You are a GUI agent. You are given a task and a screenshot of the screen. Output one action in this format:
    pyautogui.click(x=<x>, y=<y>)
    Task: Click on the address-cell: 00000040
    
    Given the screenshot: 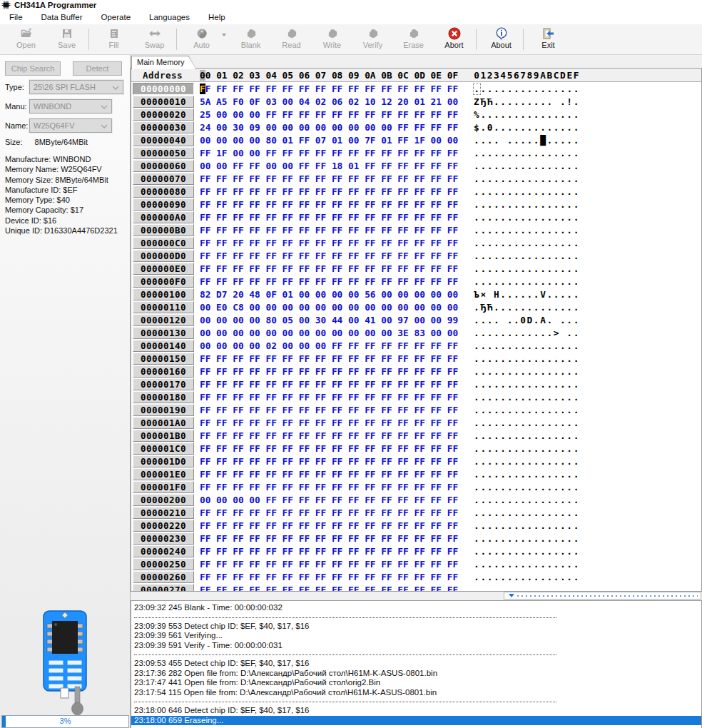 What is the action you would take?
    pyautogui.click(x=163, y=140)
    